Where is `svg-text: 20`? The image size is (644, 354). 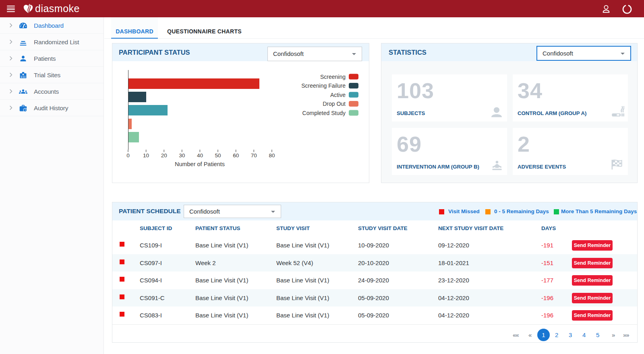
svg-text: 20 is located at coordinates (164, 155).